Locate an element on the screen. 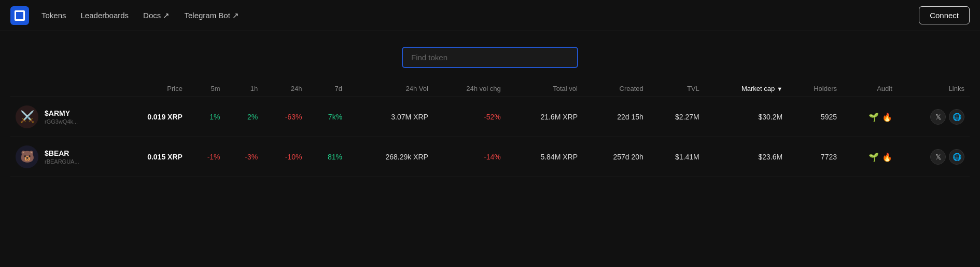 The image size is (980, 267). col-24hvol: 24h Vol is located at coordinates (390, 89).